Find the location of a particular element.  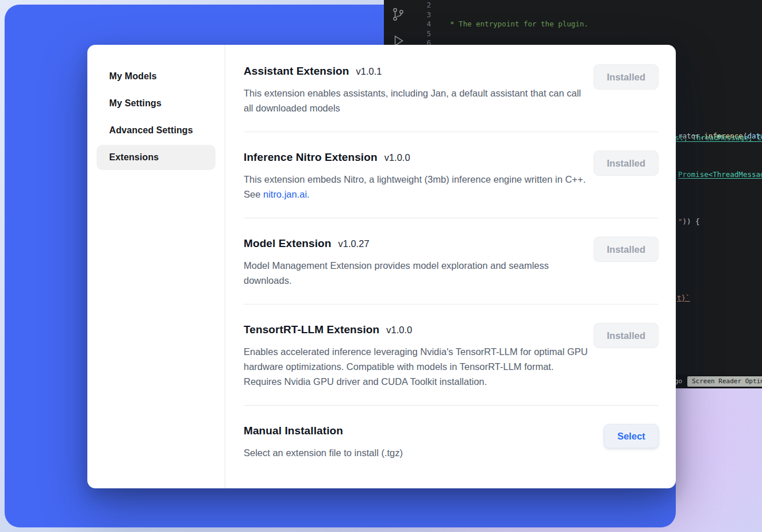

extension-title: Inference Nitro Extension is located at coordinates (310, 157).